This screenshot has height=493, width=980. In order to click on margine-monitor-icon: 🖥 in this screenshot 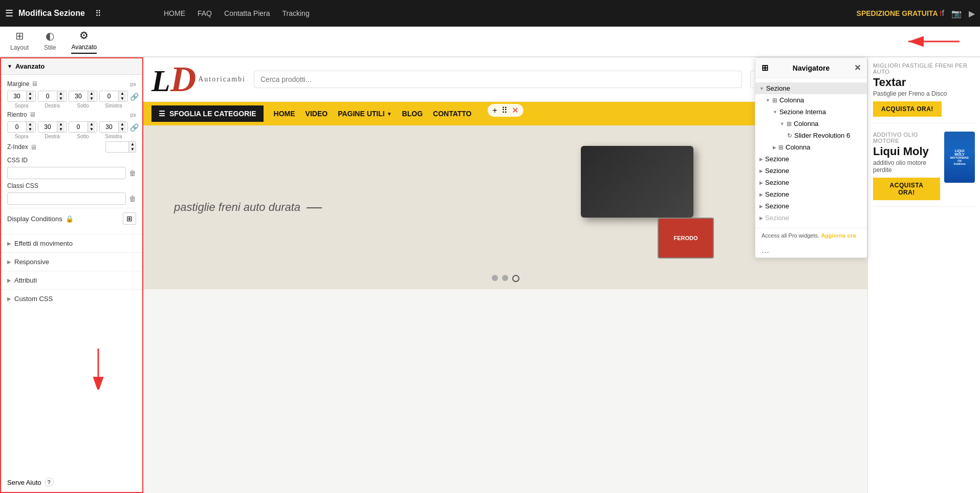, I will do `click(35, 84)`.